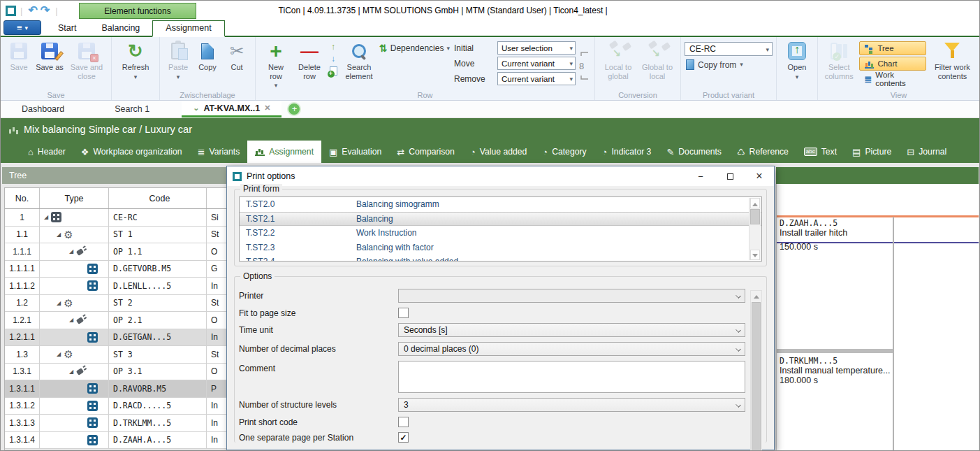 This screenshot has height=451, width=980. I want to click on new-tab-button: +, so click(294, 109).